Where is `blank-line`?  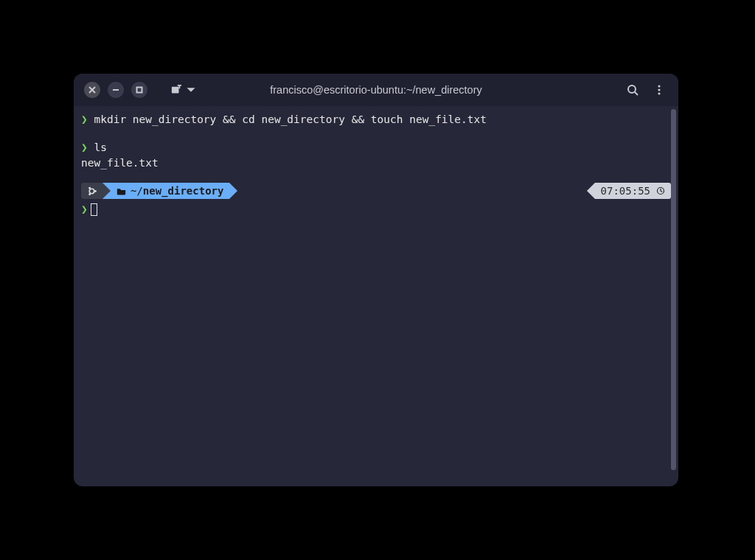
blank-line is located at coordinates (376, 134).